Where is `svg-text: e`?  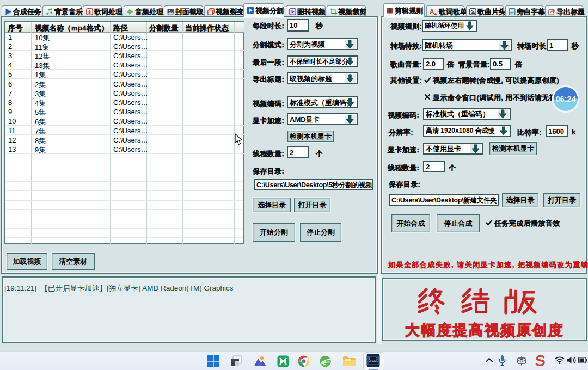
svg-text: e is located at coordinates (324, 362).